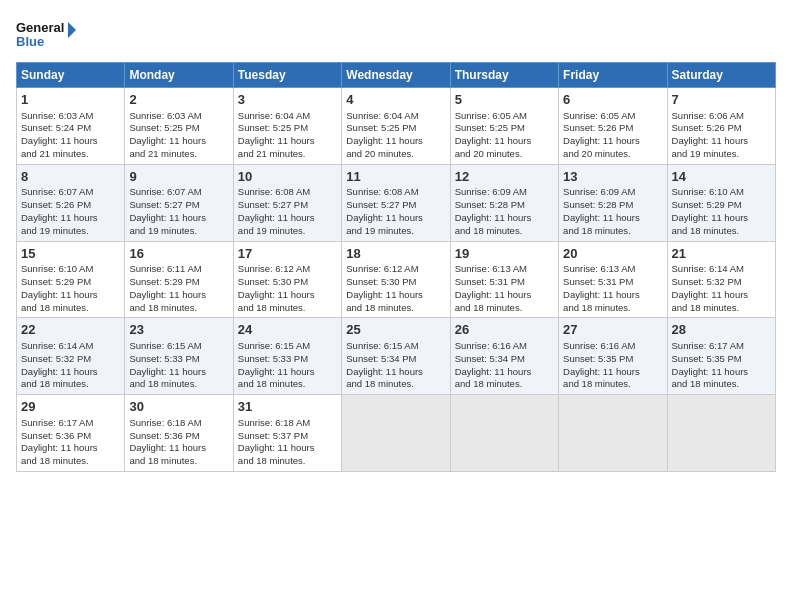 The height and width of the screenshot is (612, 792). Describe the element at coordinates (46, 36) in the screenshot. I see `logo-svg: General Blue` at that location.